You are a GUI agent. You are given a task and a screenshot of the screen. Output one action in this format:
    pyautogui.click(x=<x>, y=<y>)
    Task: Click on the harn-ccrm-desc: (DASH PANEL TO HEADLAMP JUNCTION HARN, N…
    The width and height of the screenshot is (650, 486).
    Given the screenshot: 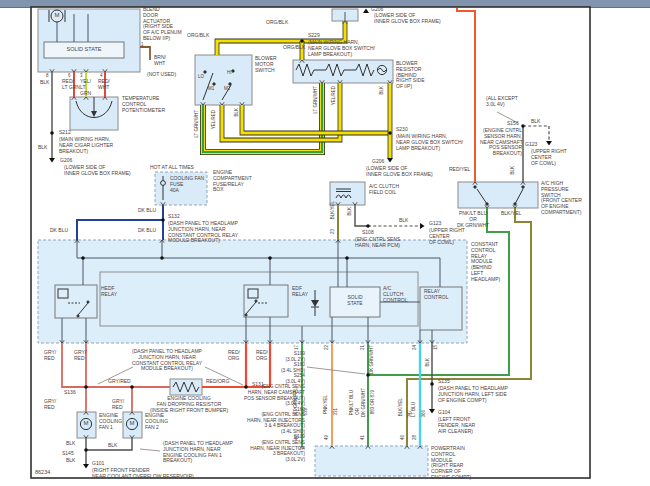 What is the action you would take?
    pyautogui.click(x=167, y=360)
    